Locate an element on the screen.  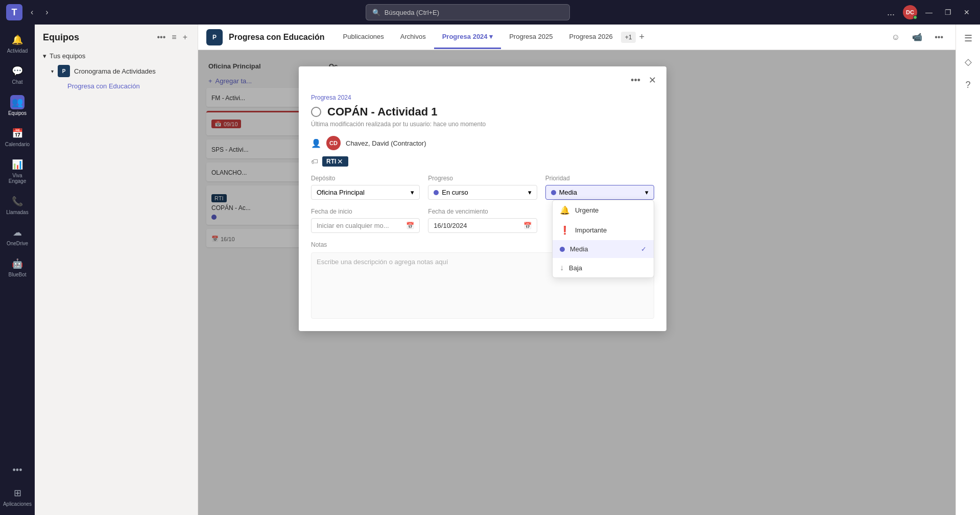
sidebar-more-button: ••• is located at coordinates (17, 470).